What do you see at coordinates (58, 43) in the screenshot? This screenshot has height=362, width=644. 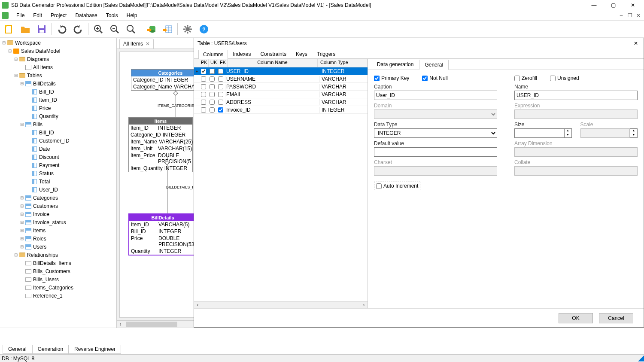 I see `tree-workspace: ⊟Workspace` at bounding box center [58, 43].